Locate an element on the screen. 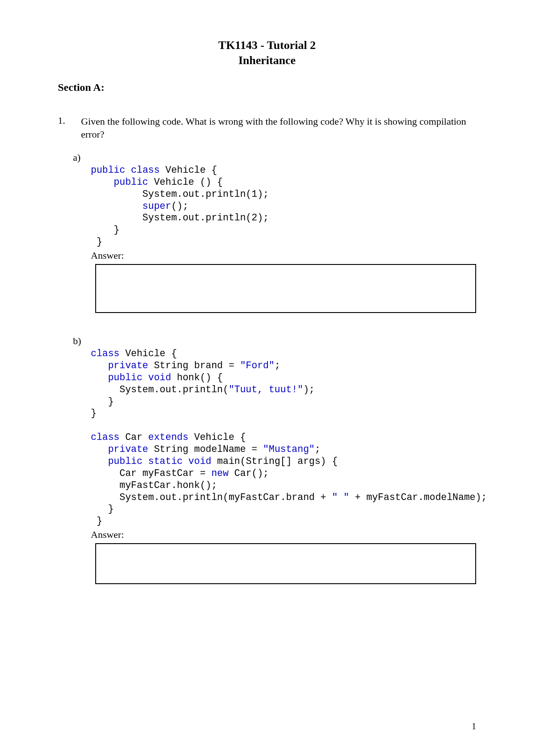  section-a-heading: Section A: is located at coordinates (267, 87).